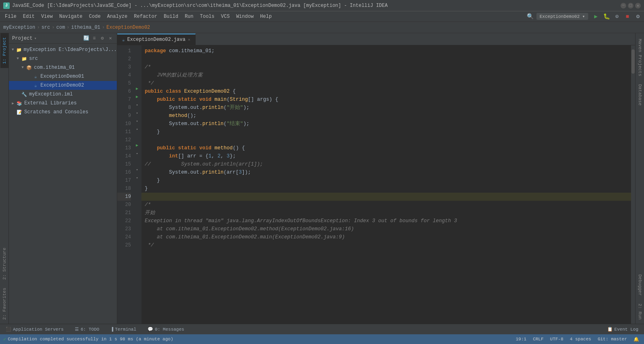 The image size is (644, 344). I want to click on tree-item-myexception: ▼ 📁 myException E:\IdeaProjects\J..., so click(63, 50).